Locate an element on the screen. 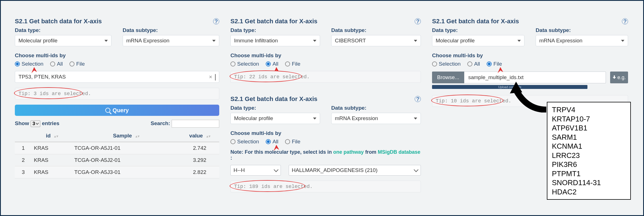  col-id: id▲▼ is located at coordinates (52, 136).